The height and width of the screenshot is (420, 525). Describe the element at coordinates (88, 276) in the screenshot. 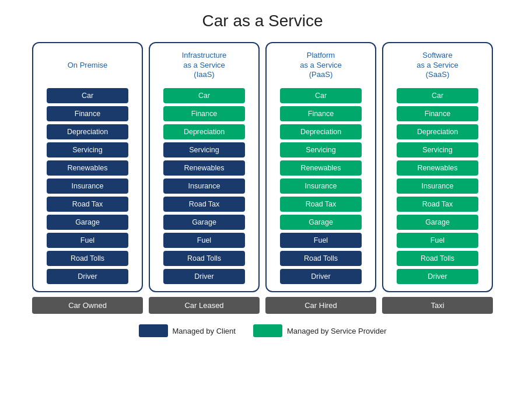

I see `item-on-premise-10: Driver` at that location.